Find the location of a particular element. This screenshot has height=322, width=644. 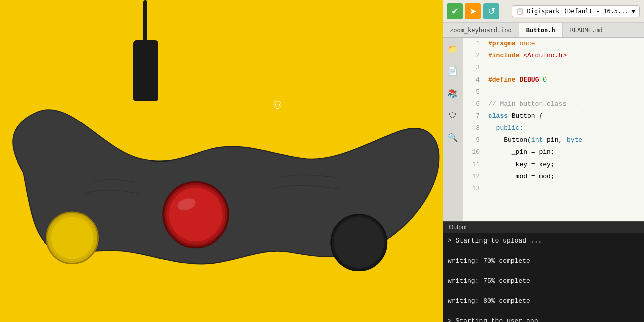

tab-button-h: Button.h is located at coordinates (541, 30).